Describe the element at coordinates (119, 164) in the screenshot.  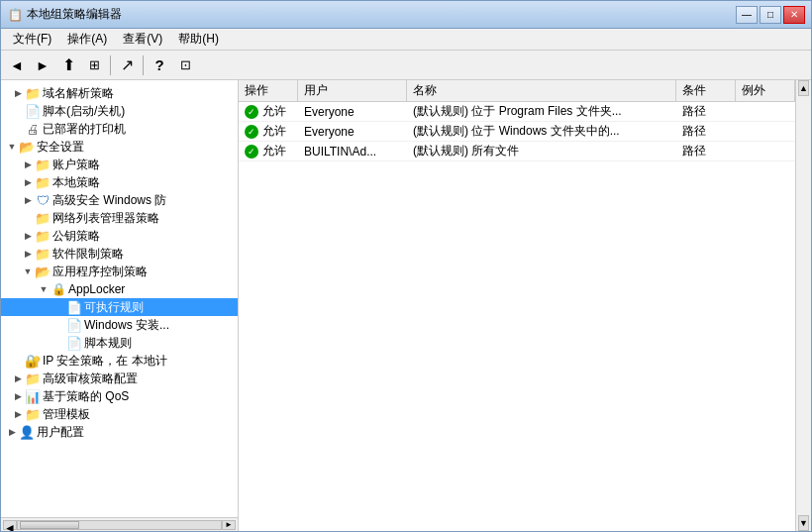
I see `tree-node-account: ▶ 📁 账户策略` at that location.